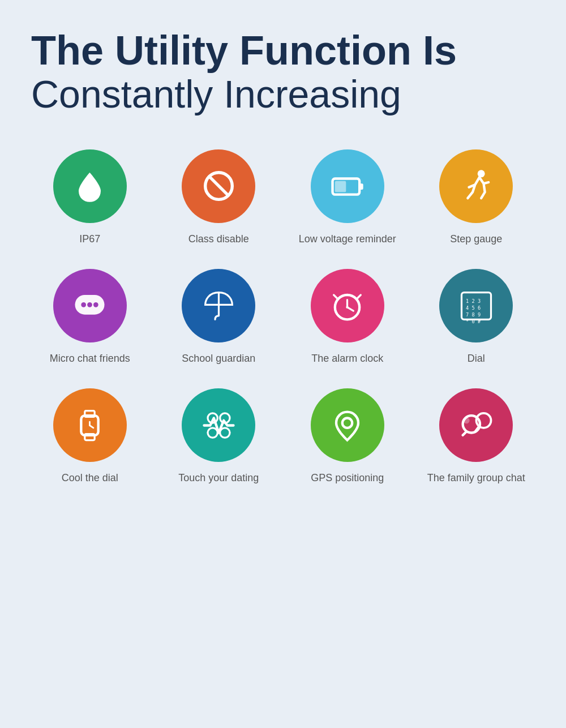 This screenshot has height=728, width=566. What do you see at coordinates (90, 317) in the screenshot?
I see `feature-item-micro-chat: Micro chat friends` at bounding box center [90, 317].